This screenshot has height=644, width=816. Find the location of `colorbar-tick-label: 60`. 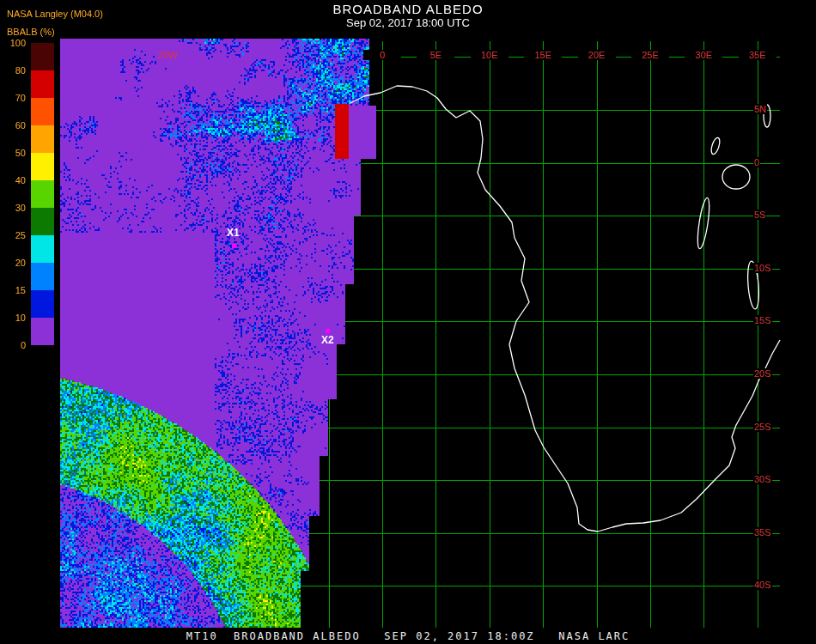

colorbar-tick-label: 60 is located at coordinates (13, 125).